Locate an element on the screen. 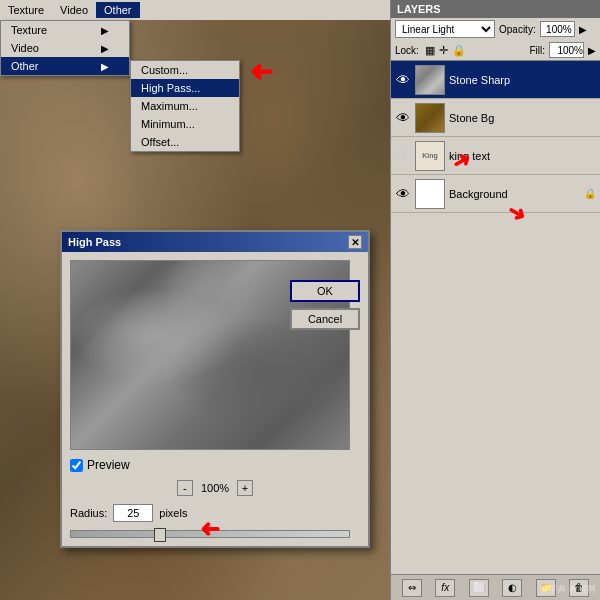 This screenshot has height=600, width=600. cancel-button: Cancel is located at coordinates (325, 319).